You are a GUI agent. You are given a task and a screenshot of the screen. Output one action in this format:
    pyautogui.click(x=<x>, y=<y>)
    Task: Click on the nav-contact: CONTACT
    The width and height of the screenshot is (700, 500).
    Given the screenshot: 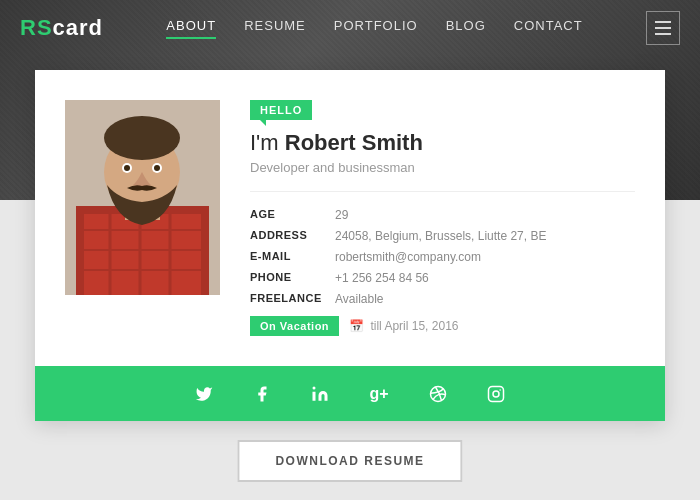 What is the action you would take?
    pyautogui.click(x=548, y=28)
    